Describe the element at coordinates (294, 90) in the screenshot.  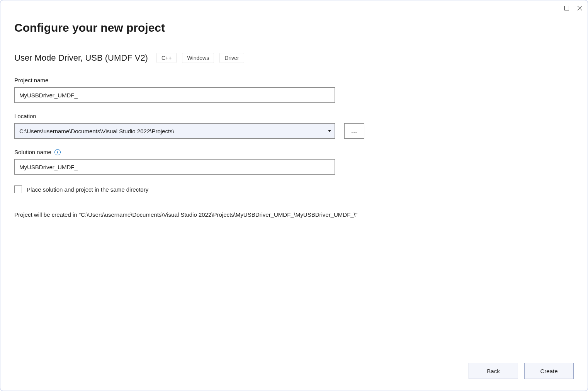
I see `project-name-group: Project name` at that location.